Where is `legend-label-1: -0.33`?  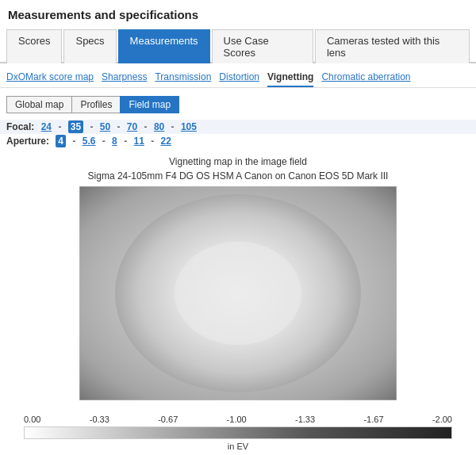
legend-label-1: -0.33 is located at coordinates (100, 419).